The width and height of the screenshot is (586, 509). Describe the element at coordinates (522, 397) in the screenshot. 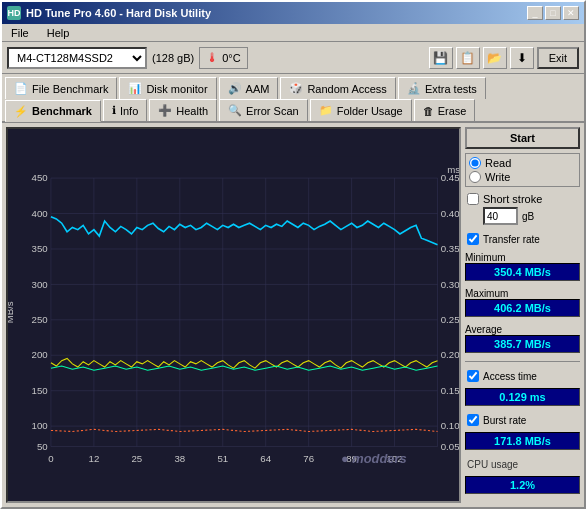

I see `access-time-value: 0.129 ms` at that location.